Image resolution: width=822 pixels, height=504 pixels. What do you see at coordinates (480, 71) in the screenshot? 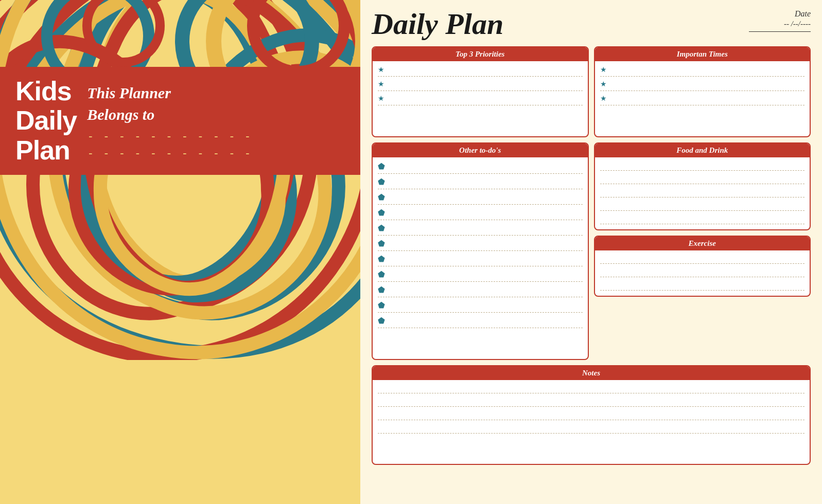
I see `priority-item-1: ★` at bounding box center [480, 71].